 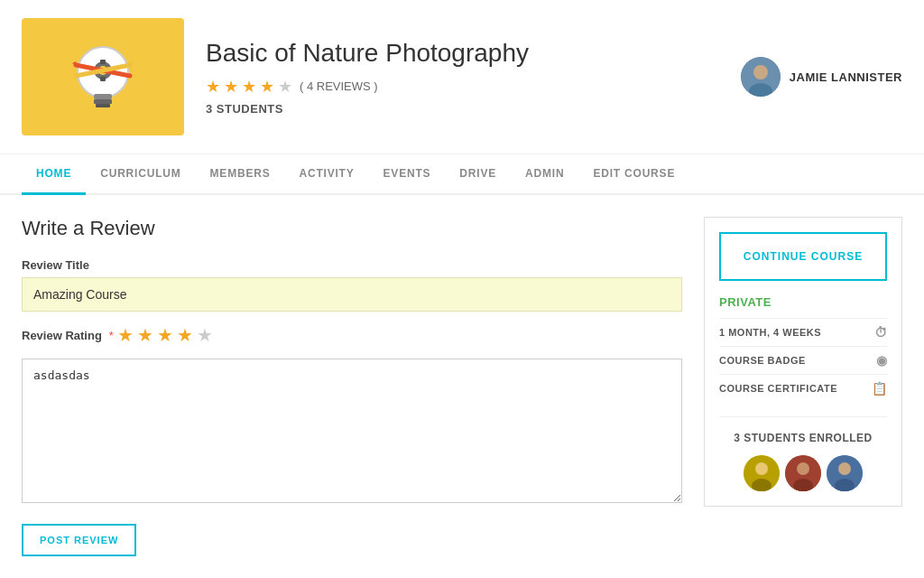 What do you see at coordinates (61, 336) in the screenshot?
I see `rating-label: Review Rating` at bounding box center [61, 336].